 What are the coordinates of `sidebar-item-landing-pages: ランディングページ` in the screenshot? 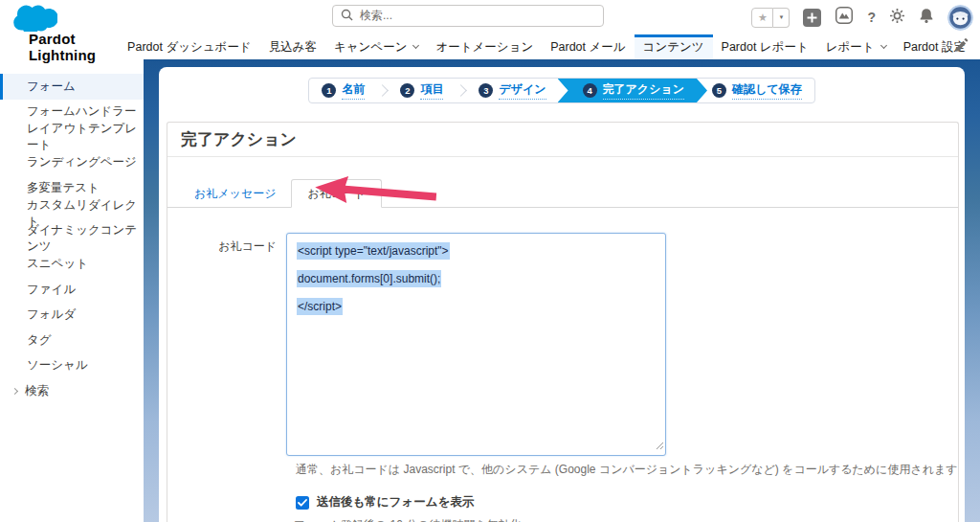 It's located at (72, 163).